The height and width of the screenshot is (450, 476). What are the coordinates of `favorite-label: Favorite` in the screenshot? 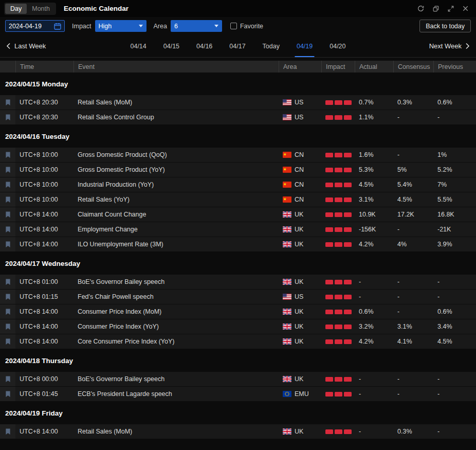 It's located at (252, 26).